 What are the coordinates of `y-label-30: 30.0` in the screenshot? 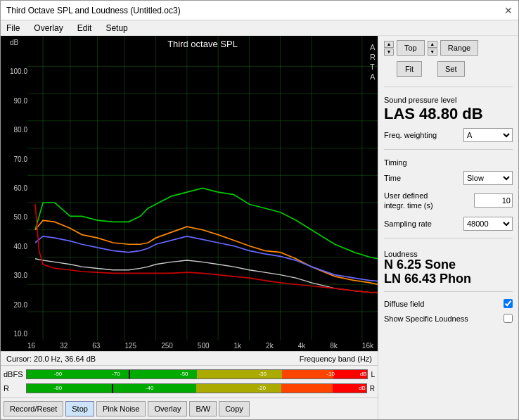 It's located at (15, 276).